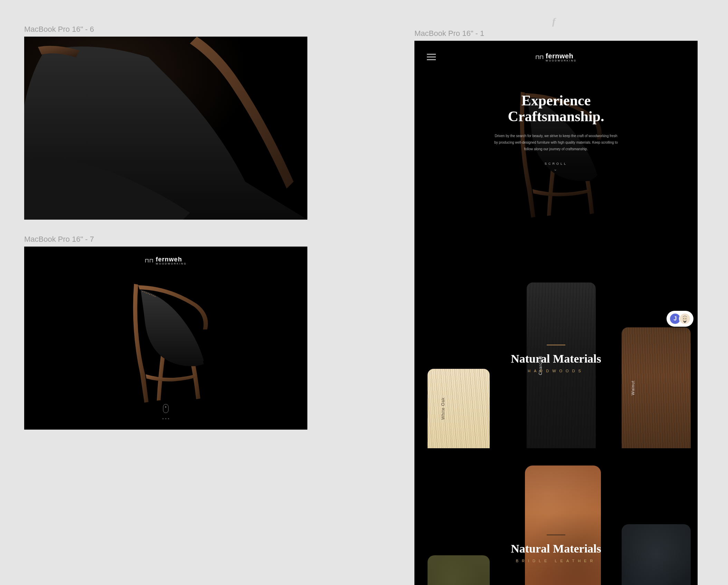 The image size is (728, 585). What do you see at coordinates (556, 108) in the screenshot?
I see `hero-title: Experience Craftsmanship.` at bounding box center [556, 108].